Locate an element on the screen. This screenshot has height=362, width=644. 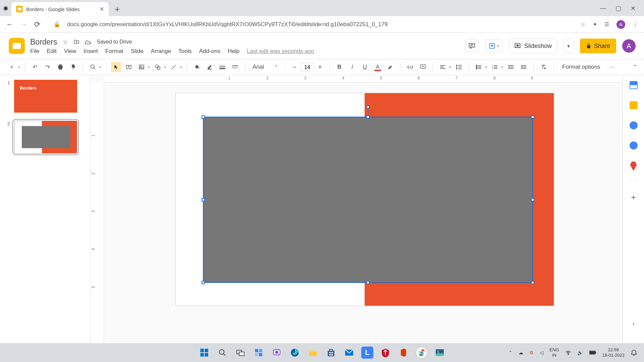
border-color-button is located at coordinates (210, 67).